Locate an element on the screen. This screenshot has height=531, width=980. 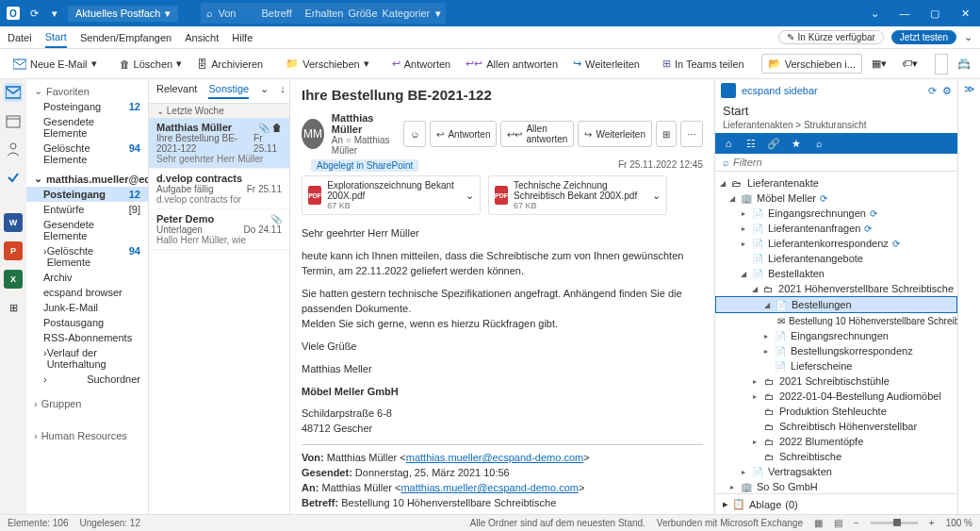
tree-korresp: ▸📄Lieferantenkorrespondenz ⟳ is located at coordinates (837, 243).